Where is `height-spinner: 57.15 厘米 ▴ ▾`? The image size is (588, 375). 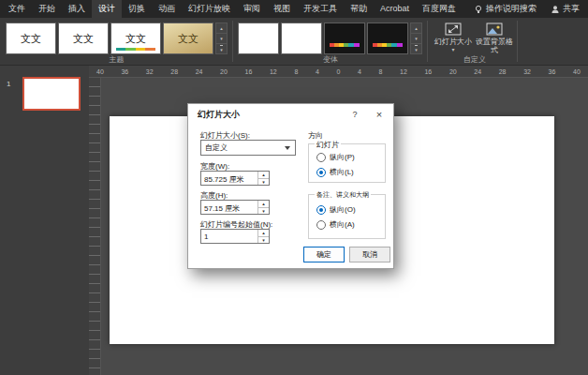 height-spinner: 57.15 厘米 ▴ ▾ is located at coordinates (235, 207).